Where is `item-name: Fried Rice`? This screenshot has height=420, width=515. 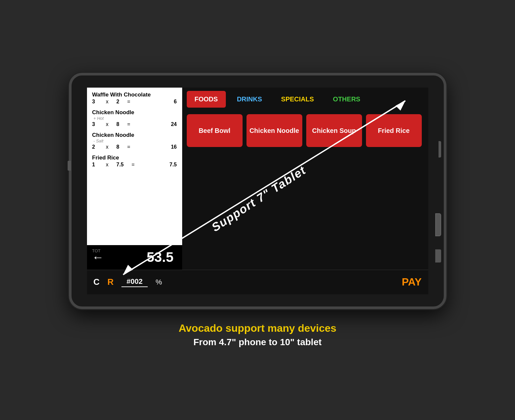 item-name: Fried Rice is located at coordinates (135, 158).